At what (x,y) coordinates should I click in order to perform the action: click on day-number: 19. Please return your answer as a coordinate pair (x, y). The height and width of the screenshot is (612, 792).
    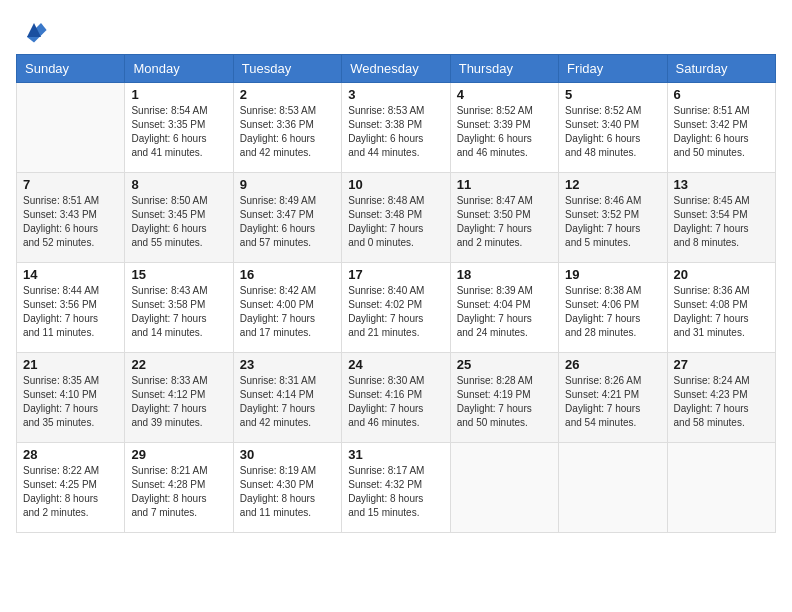
    Looking at the image, I should click on (612, 274).